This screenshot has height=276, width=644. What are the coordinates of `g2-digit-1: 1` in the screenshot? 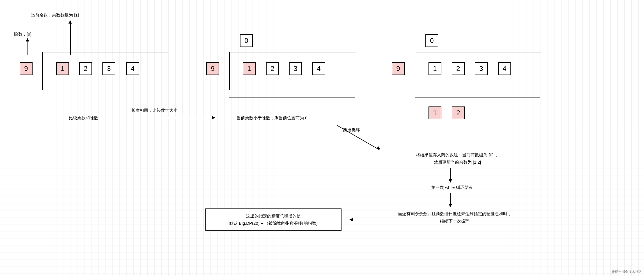 It's located at (249, 69).